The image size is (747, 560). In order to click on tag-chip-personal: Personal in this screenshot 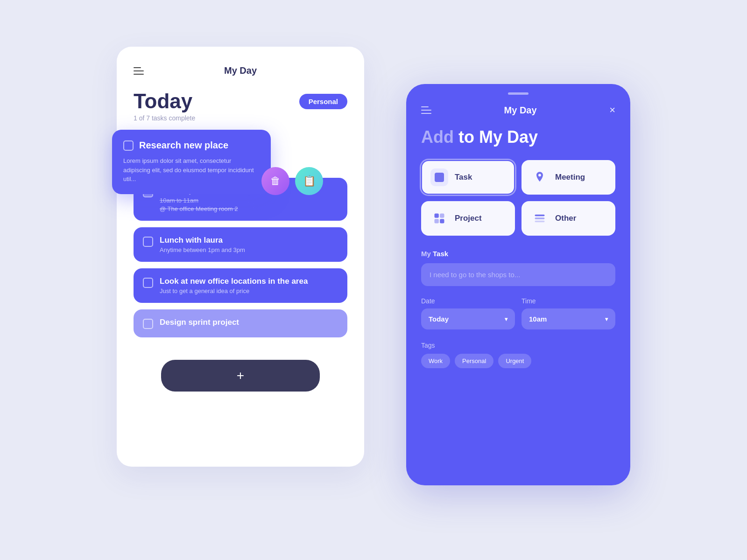, I will do `click(474, 361)`.